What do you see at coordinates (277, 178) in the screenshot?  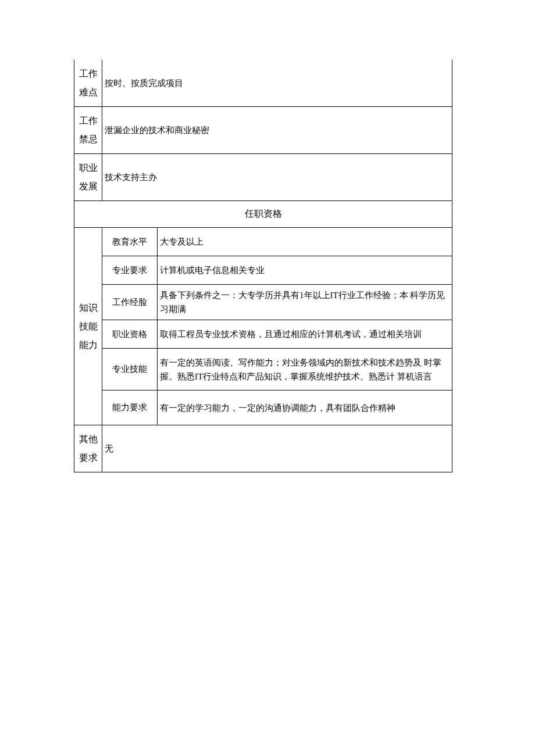 I see `value-career: 技术支持主办` at bounding box center [277, 178].